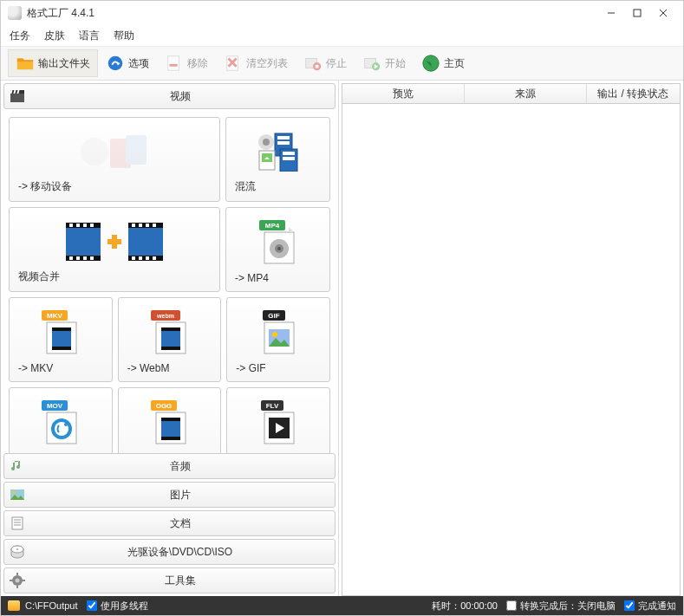 The height and width of the screenshot is (616, 684). Describe the element at coordinates (114, 159) in the screenshot. I see `cell-mobile-device: -> 移动设备` at that location.